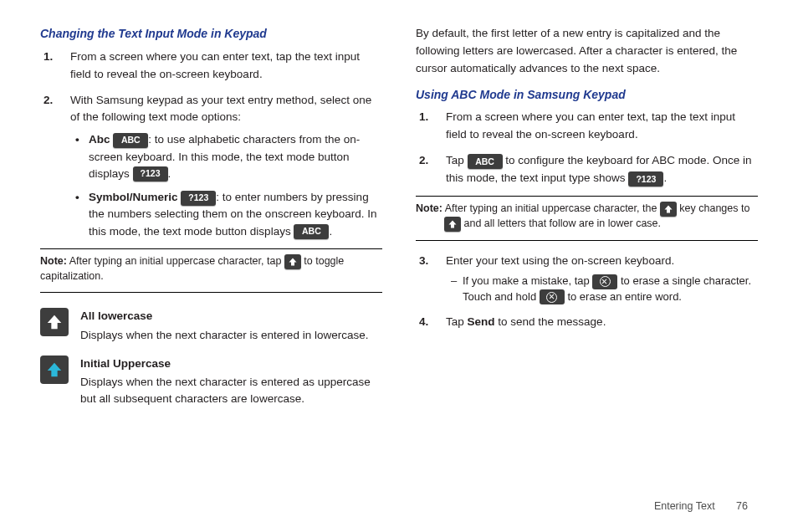 This screenshot has width=798, height=532. I want to click on right-step-1: 1. From a screen where you can enter tex…, so click(599, 126).